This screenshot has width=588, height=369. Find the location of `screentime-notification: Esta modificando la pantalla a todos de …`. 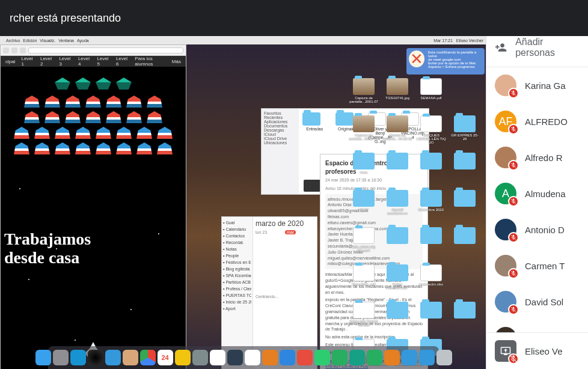

screentime-notification: Esta modificando la pantalla a todos de … is located at coordinates (446, 61).